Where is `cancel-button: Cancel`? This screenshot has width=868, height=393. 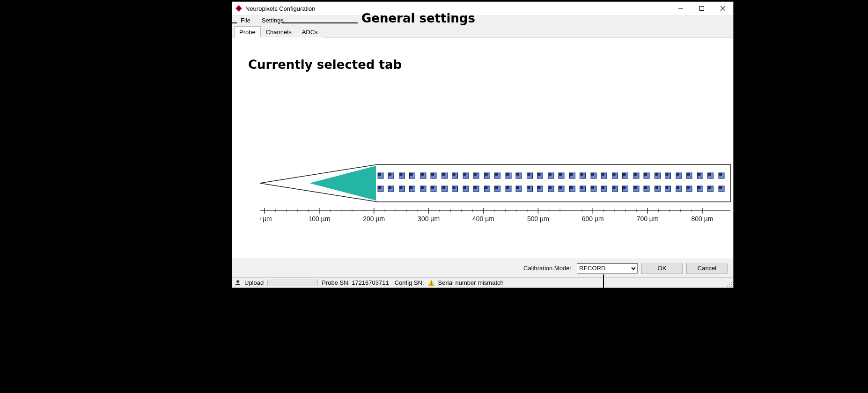
cancel-button: Cancel is located at coordinates (707, 268).